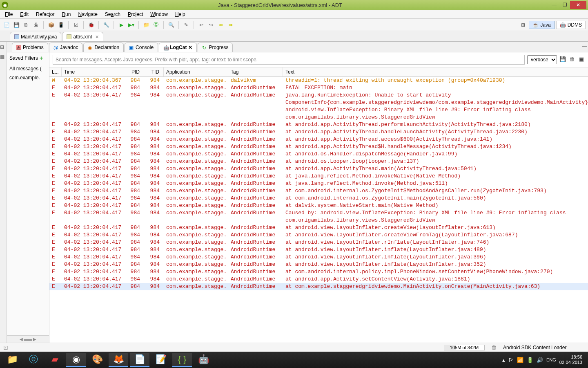  Describe the element at coordinates (171, 25) in the screenshot. I see `open-type-button: 🔍` at that location.